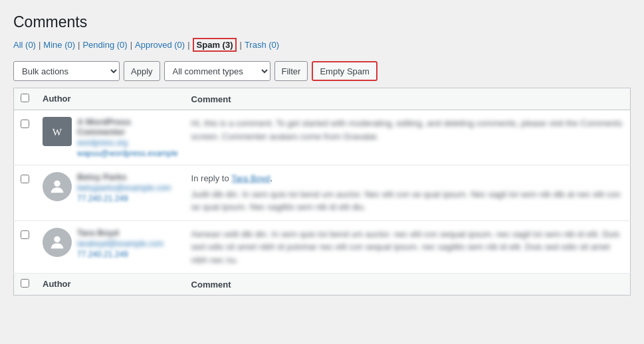 This screenshot has height=344, width=644. I want to click on comment-cell: In reply to Tara Boyd. Judit dib din. In…, so click(408, 193).